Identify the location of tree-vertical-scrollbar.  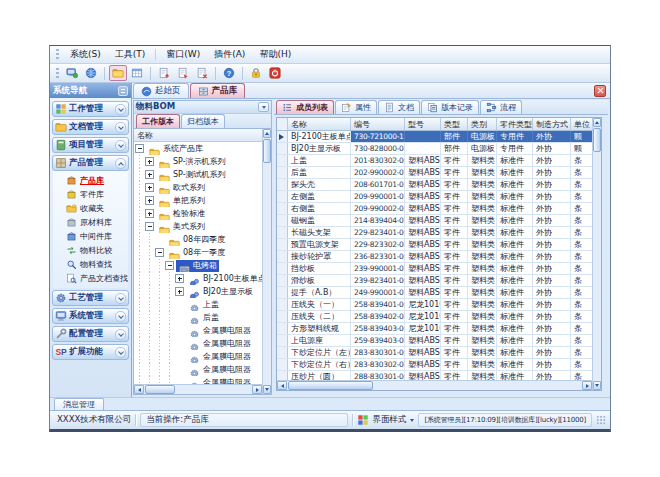
(266, 262).